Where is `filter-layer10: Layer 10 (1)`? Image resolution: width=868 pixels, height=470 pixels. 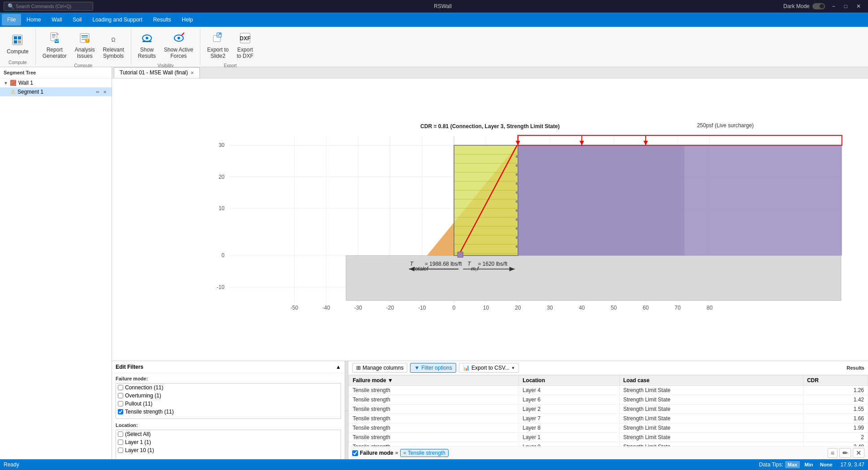
filter-layer10: Layer 10 (1) is located at coordinates (229, 450).